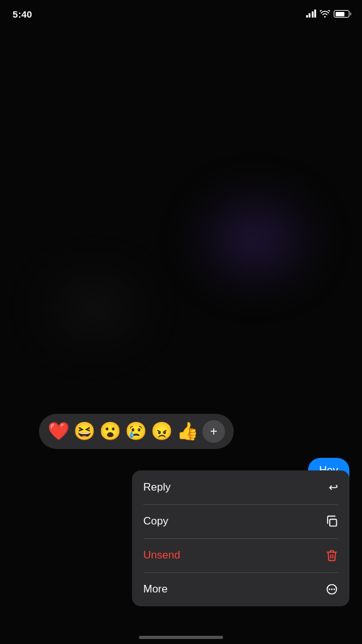  Describe the element at coordinates (157, 487) in the screenshot. I see `menu-label-reply: Reply` at that location.